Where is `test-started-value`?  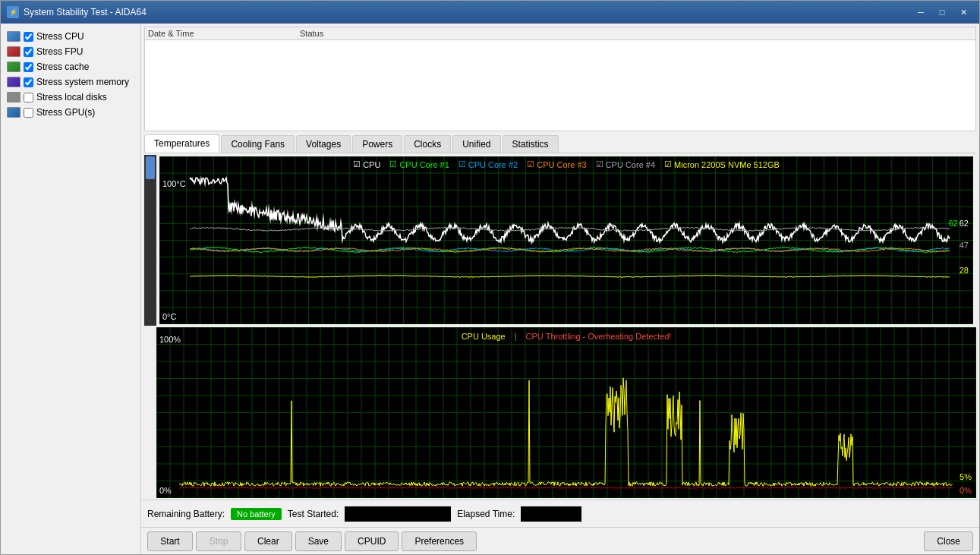
test-started-value is located at coordinates (398, 514).